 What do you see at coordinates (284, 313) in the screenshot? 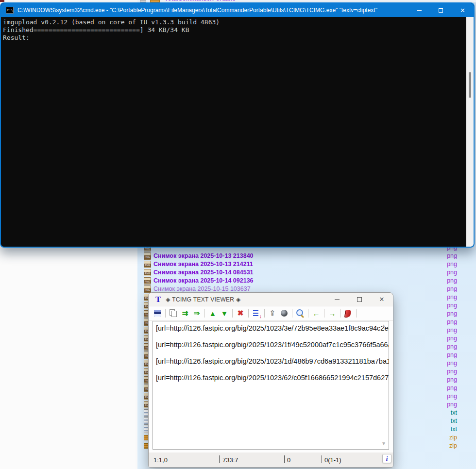
I see `globe-icon` at bounding box center [284, 313].